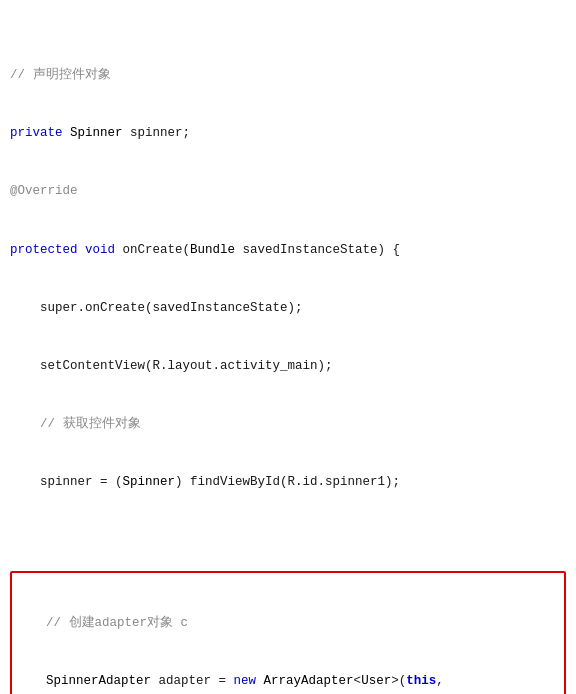  I want to click on line-5: super.onCreate(savedInstanceState);, so click(288, 308).